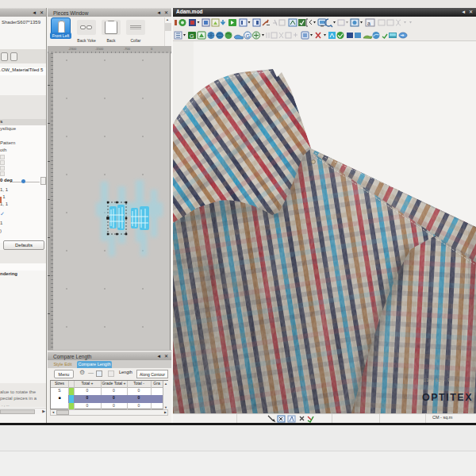  What do you see at coordinates (447, 397) in the screenshot?
I see `svg-text: OPTITEX` at bounding box center [447, 397].